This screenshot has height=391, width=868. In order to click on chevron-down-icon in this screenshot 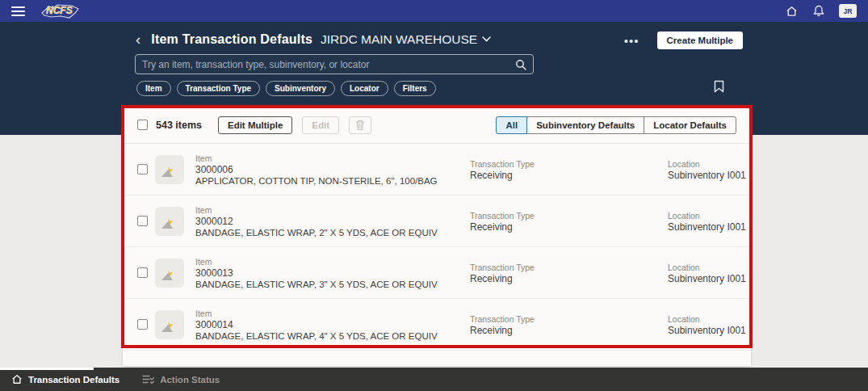, I will do `click(486, 39)`.